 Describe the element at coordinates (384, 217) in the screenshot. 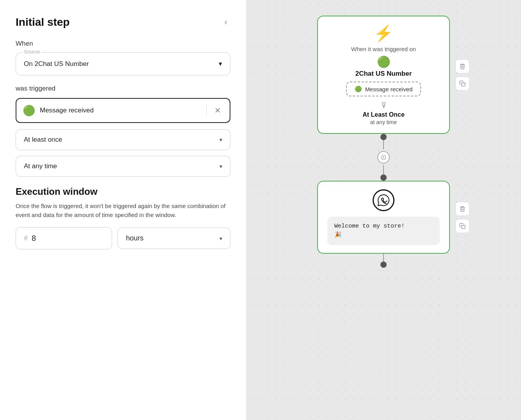

I see `node2-card: Welcome to my store! 🎉` at that location.